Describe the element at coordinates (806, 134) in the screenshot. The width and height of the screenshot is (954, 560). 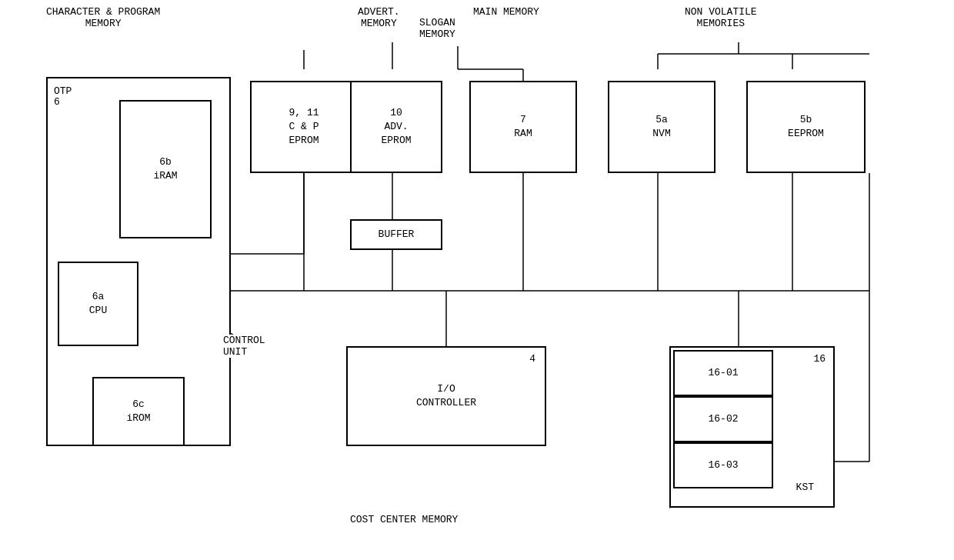
I see `5b-label: EEPROM` at that location.